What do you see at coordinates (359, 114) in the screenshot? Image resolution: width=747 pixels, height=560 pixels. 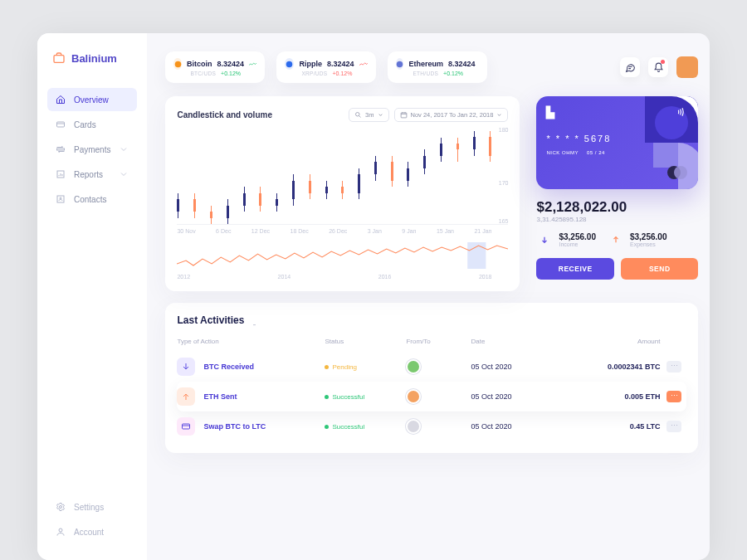 I see `search-icon` at bounding box center [359, 114].